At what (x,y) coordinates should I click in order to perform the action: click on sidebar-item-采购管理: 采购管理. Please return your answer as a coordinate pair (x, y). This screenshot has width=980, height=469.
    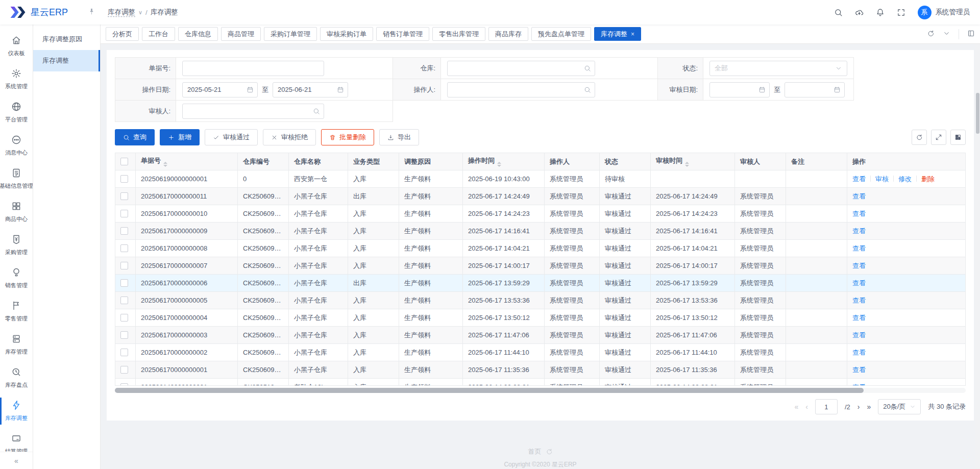
    Looking at the image, I should click on (16, 245).